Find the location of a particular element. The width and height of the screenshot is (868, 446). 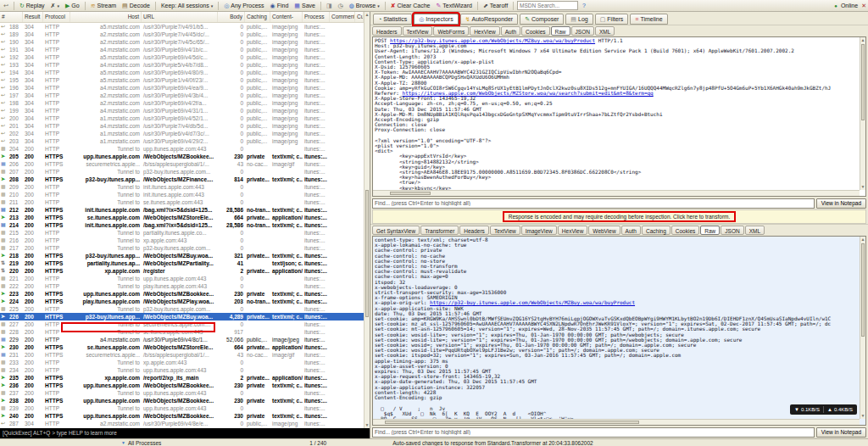

request-vertical-scrollbar: ▲ ▼ is located at coordinates (863, 114).